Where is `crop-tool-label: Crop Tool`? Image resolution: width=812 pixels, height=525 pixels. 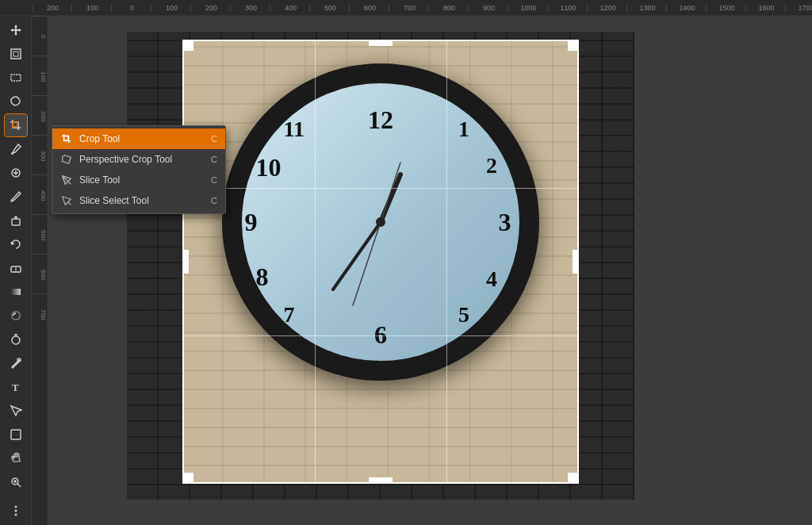
crop-tool-label: Crop Tool is located at coordinates (142, 139).